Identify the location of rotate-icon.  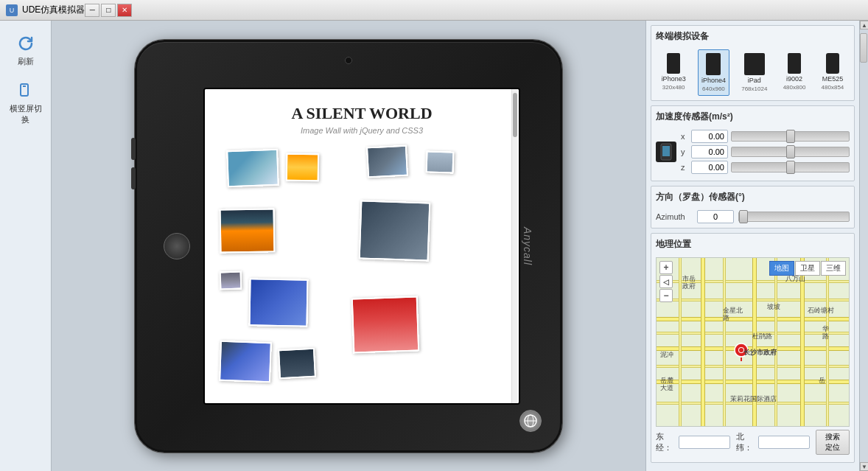
(26, 91).